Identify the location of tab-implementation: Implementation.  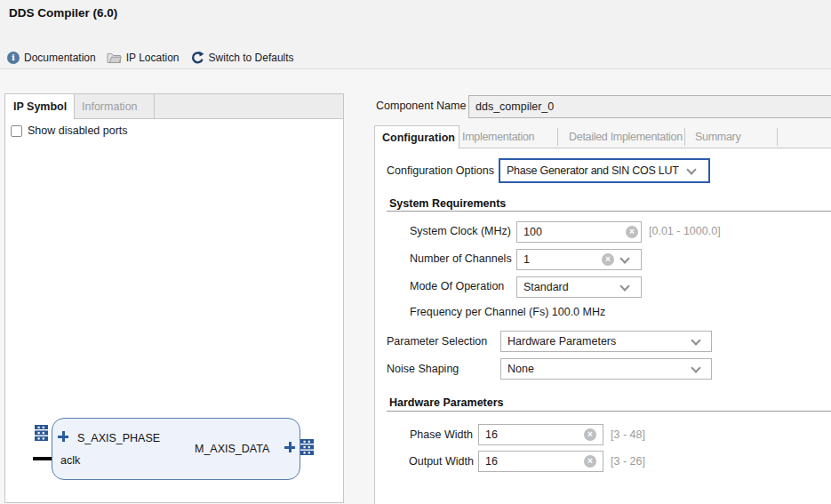
(498, 137).